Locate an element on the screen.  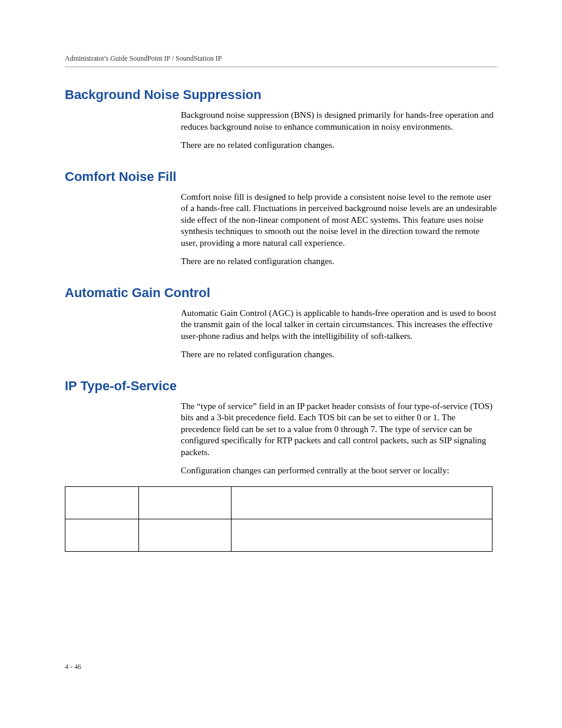
page-footer: 4 - 46 is located at coordinates (73, 667).